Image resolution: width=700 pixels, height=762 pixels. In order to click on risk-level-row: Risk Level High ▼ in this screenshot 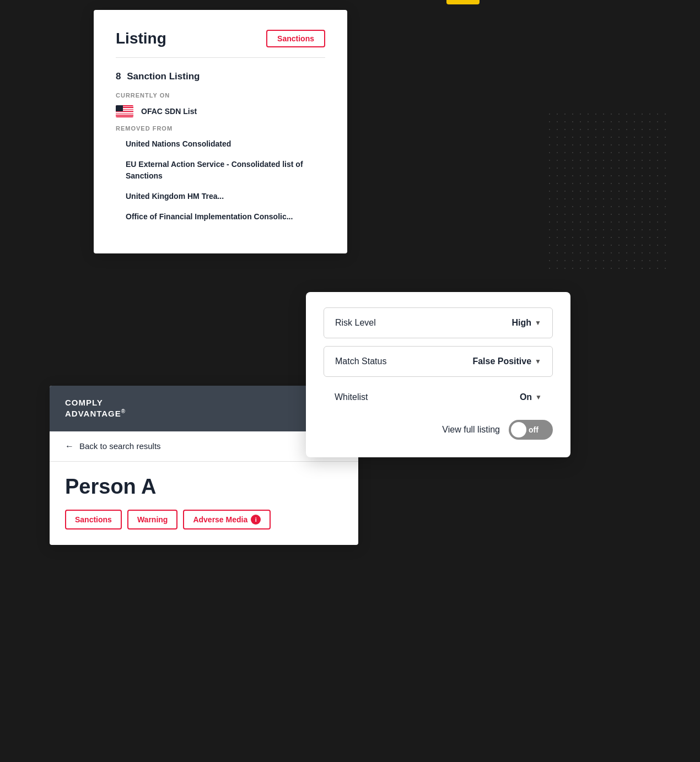, I will do `click(438, 323)`.